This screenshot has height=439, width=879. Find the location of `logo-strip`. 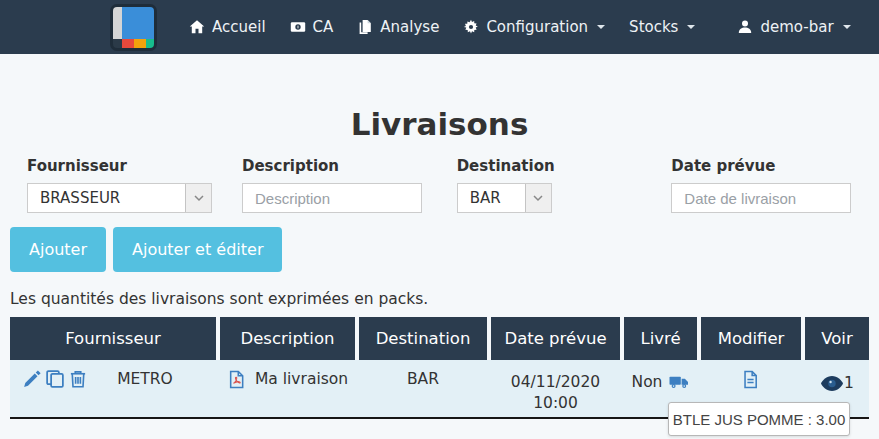

logo-strip is located at coordinates (134, 44).